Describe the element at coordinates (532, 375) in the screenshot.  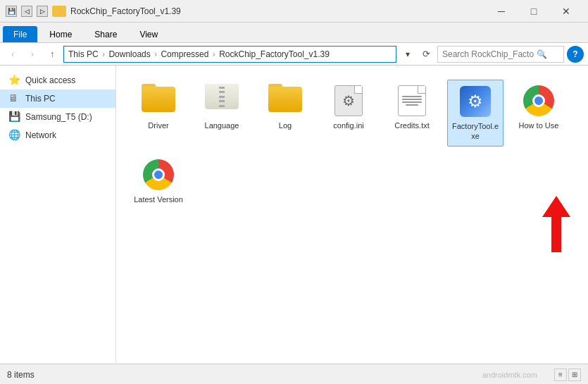
I see `status-right: androidmtk.com ≡ ⊞` at that location.